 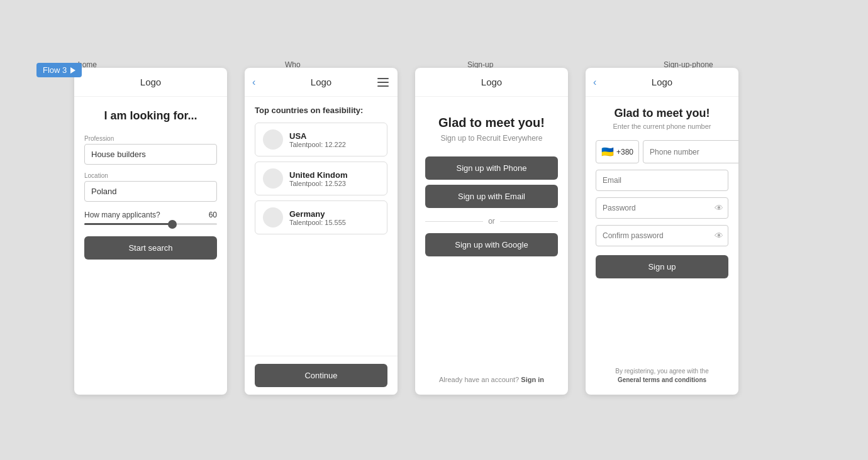 I want to click on slider-track, so click(x=151, y=224).